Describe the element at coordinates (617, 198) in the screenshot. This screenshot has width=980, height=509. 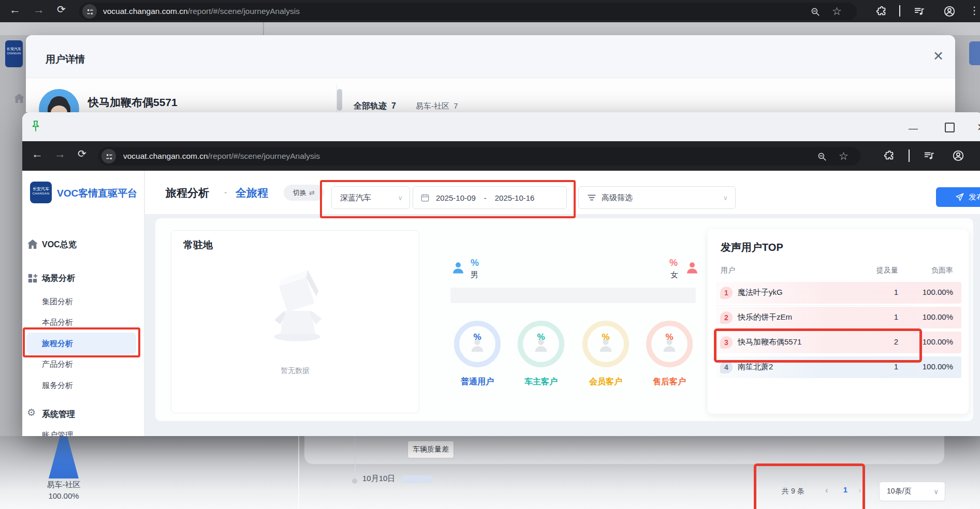
I see `advanced-filter-label: 高级筛选` at that location.